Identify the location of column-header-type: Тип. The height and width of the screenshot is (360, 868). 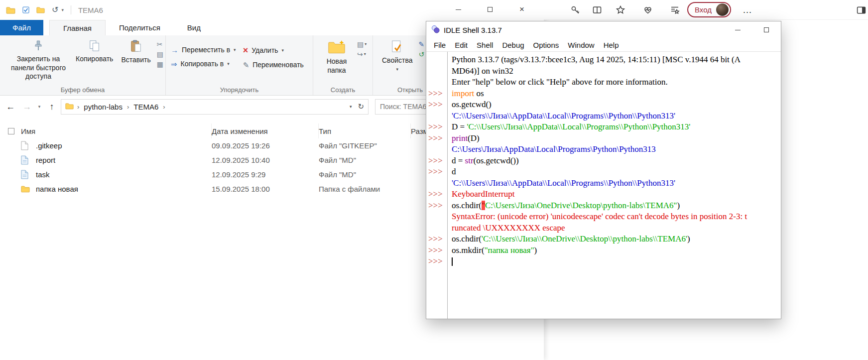
(365, 131).